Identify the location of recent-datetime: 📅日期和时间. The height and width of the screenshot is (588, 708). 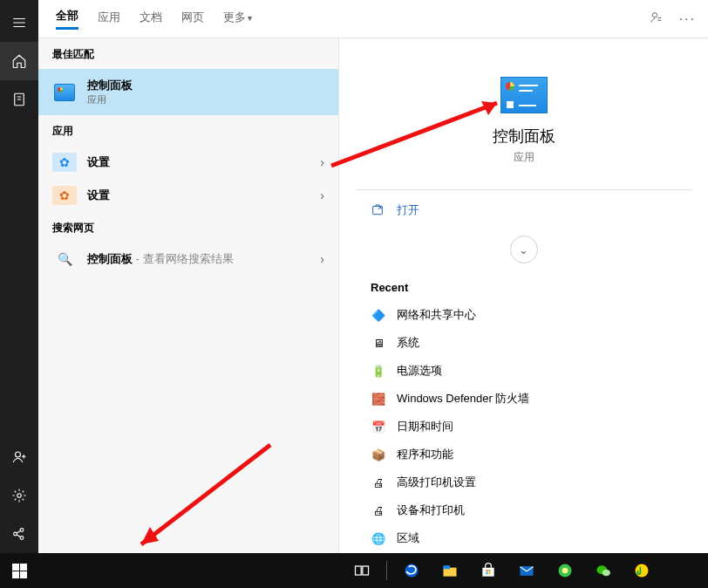
(523, 427).